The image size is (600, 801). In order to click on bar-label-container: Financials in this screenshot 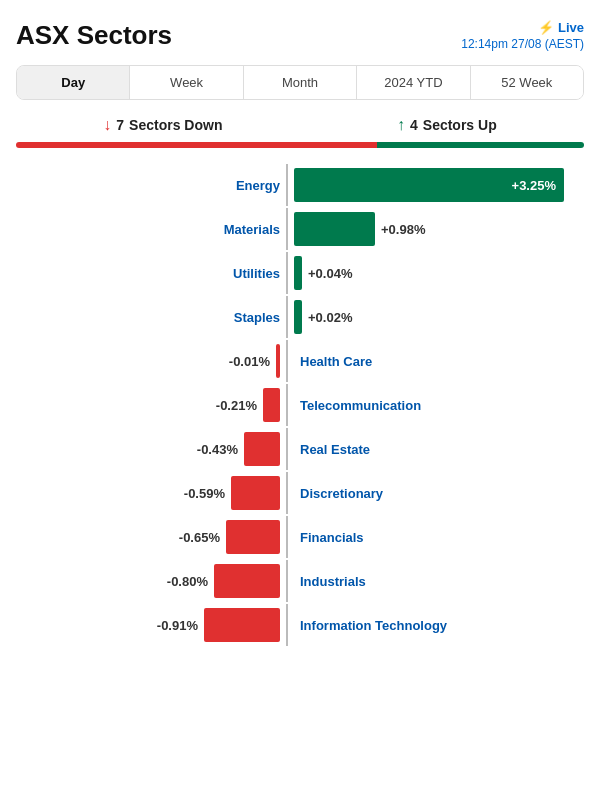, I will do `click(436, 538)`.